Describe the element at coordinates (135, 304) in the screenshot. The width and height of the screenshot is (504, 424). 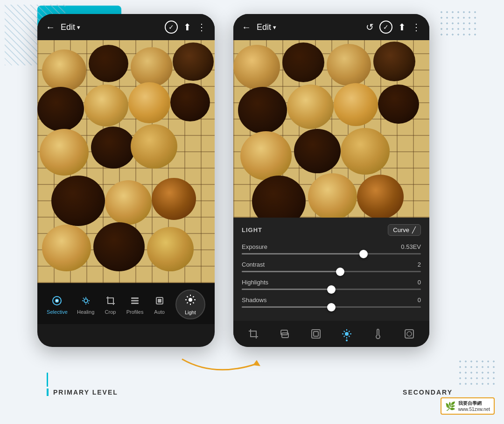
I see `toolbar-item-profiles: Profiles` at that location.